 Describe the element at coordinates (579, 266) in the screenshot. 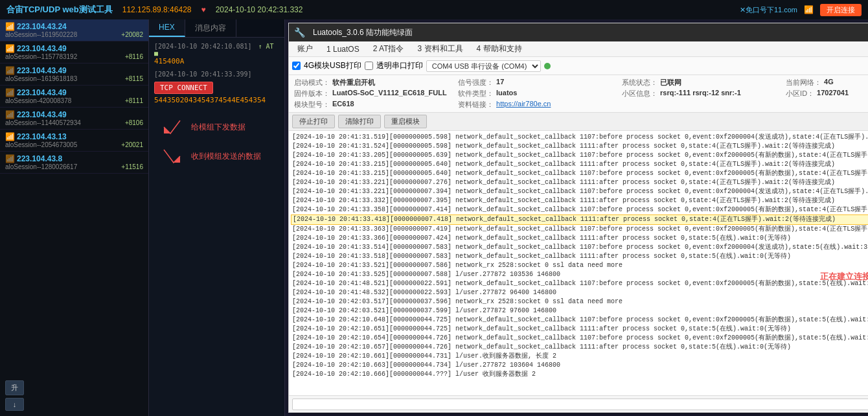

I see `log-line: [2024-10-10 20:41:33.521][0000000007.586…` at that location.